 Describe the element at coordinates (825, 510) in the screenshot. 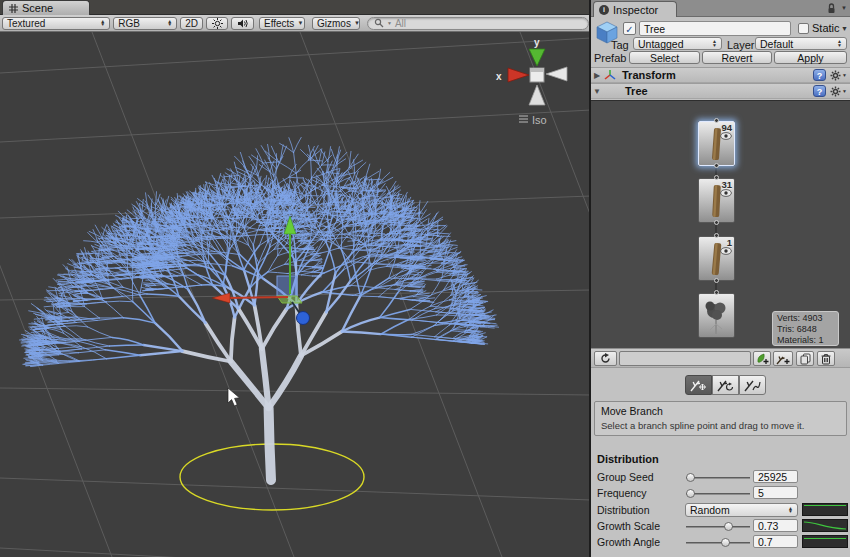

I see `distribution-curve-field` at that location.